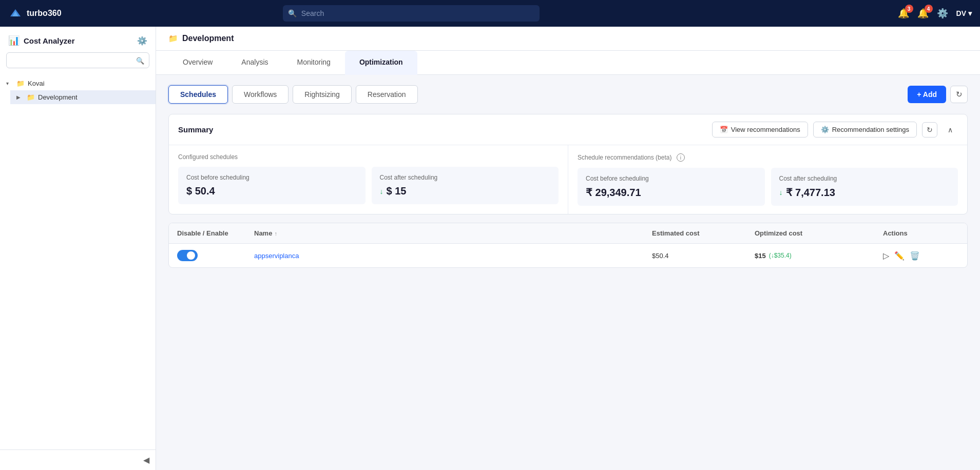 The image size is (980, 470). I want to click on configured-cost-after-value: ↓ $ 15, so click(465, 191).